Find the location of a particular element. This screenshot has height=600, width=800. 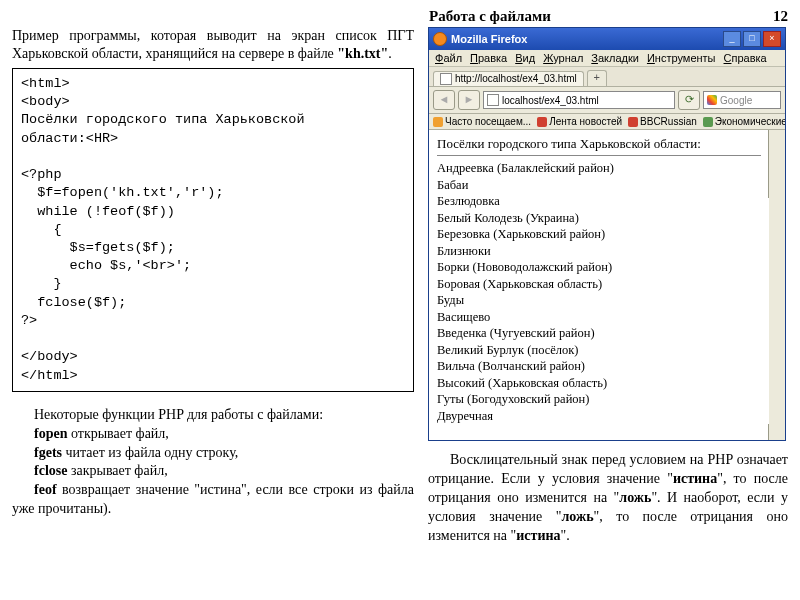

content-line: Высокий (Харьковская область) is located at coordinates (599, 384).